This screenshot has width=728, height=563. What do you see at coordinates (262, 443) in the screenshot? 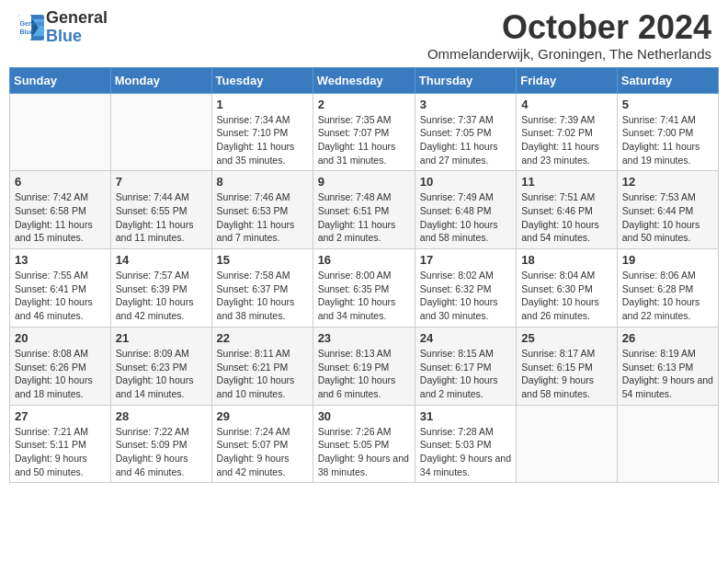
I see `calendar-cell: 29Sunrise: 7:24 AM Sunset: 5:07 PM Dayli…` at bounding box center [262, 443].